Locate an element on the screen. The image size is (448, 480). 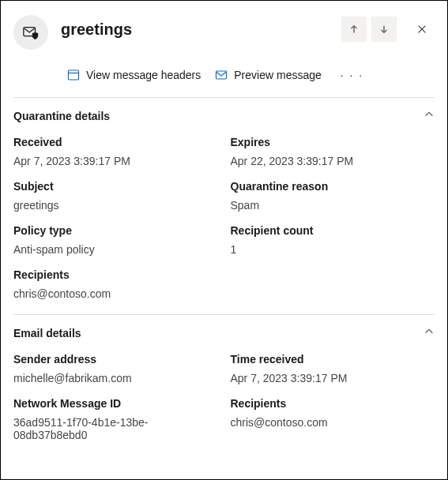
next-message-button is located at coordinates (384, 29).